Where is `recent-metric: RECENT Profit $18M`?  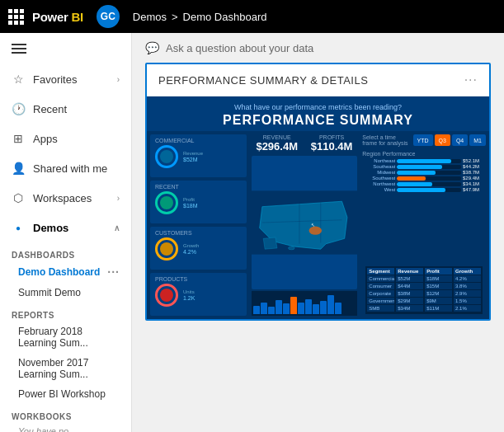 recent-metric: RECENT Profit $18M is located at coordinates (198, 202).